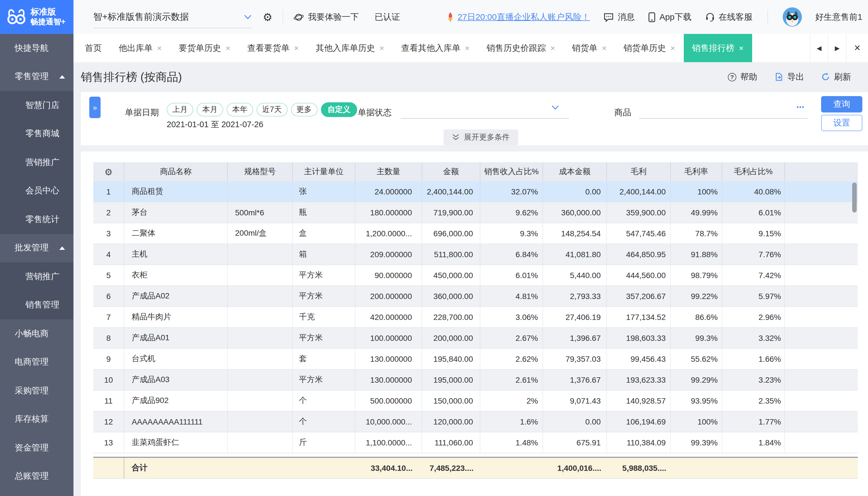 This screenshot has width=868, height=496. What do you see at coordinates (475, 443) in the screenshot?
I see `table-row: 13 韭菜鸡蛋虾仁 斤 1,100.0000... 111,060.00 1.4…` at bounding box center [475, 443].